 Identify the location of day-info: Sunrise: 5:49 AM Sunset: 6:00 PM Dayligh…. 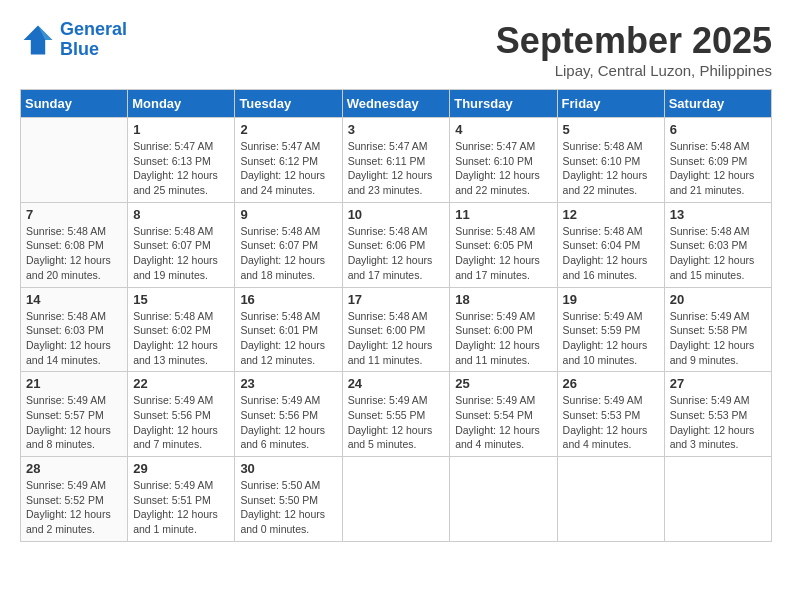
(503, 338).